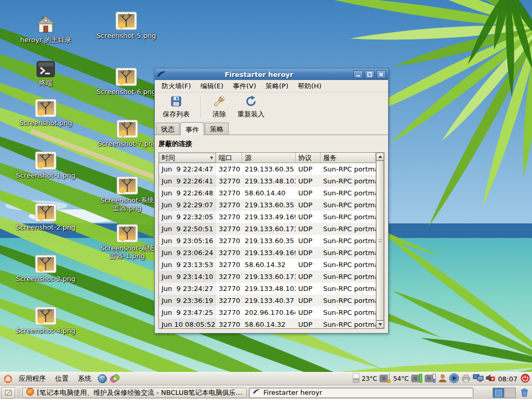 Image resolution: width=532 pixels, height=399 pixels. What do you see at coordinates (126, 81) in the screenshot?
I see `desktop-icon-3: Screenshot-6.png` at bounding box center [126, 81].